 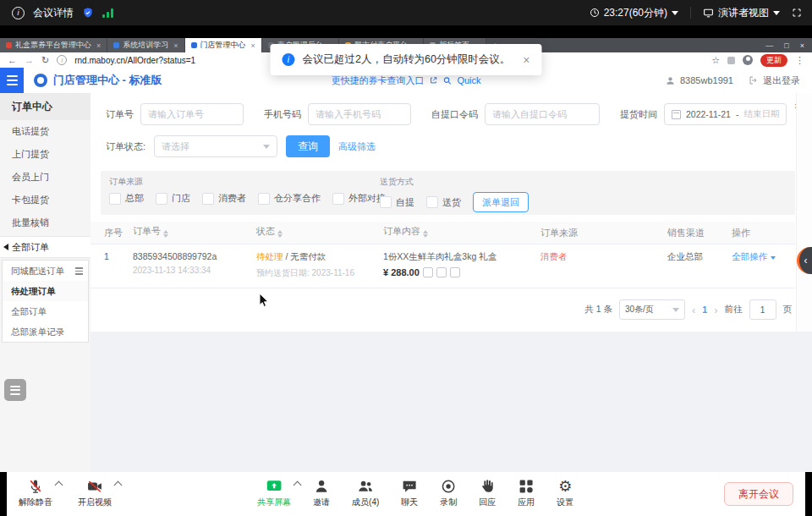 I want to click on phone-mini-icon, so click(x=428, y=272).